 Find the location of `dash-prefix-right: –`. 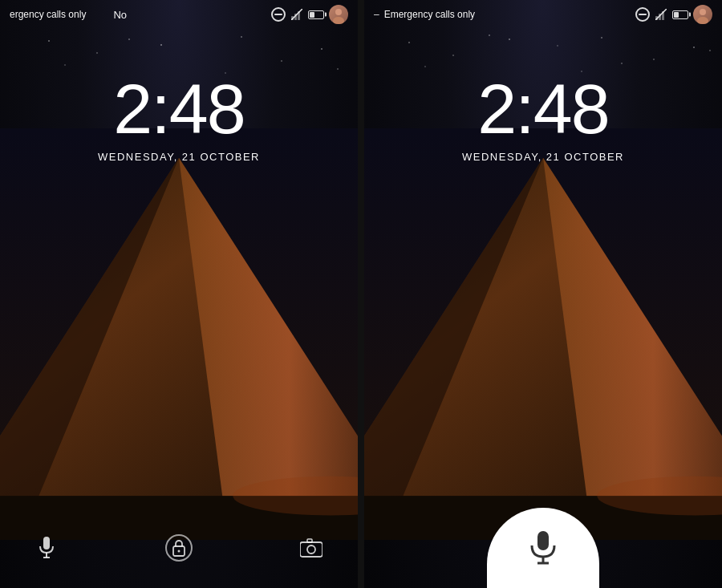

dash-prefix-right: – is located at coordinates (377, 14).